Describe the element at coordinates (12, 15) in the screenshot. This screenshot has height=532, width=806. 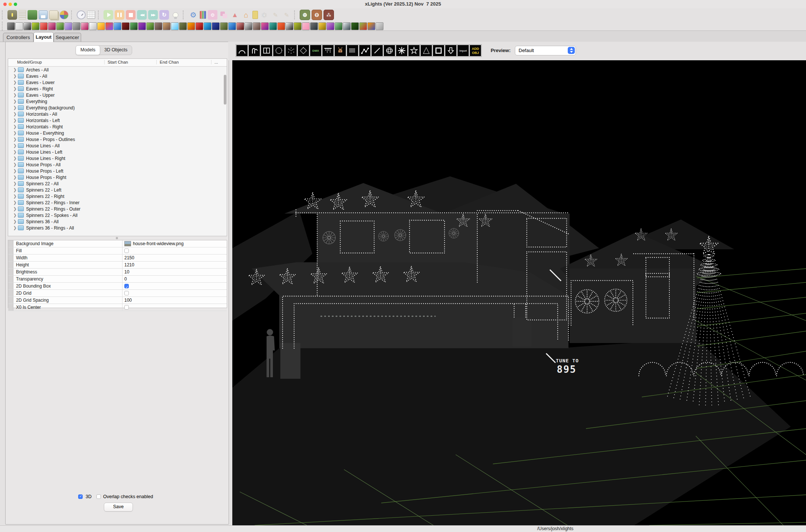
I see `open-show-directory-icon` at that location.